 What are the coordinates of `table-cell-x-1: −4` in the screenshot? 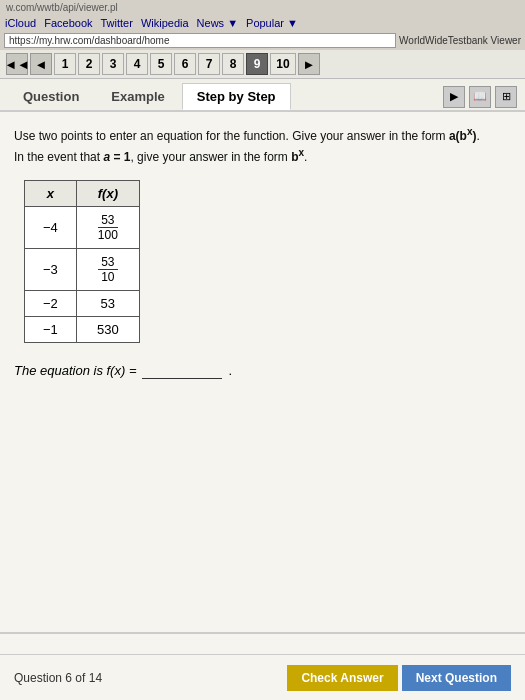 It's located at (51, 228).